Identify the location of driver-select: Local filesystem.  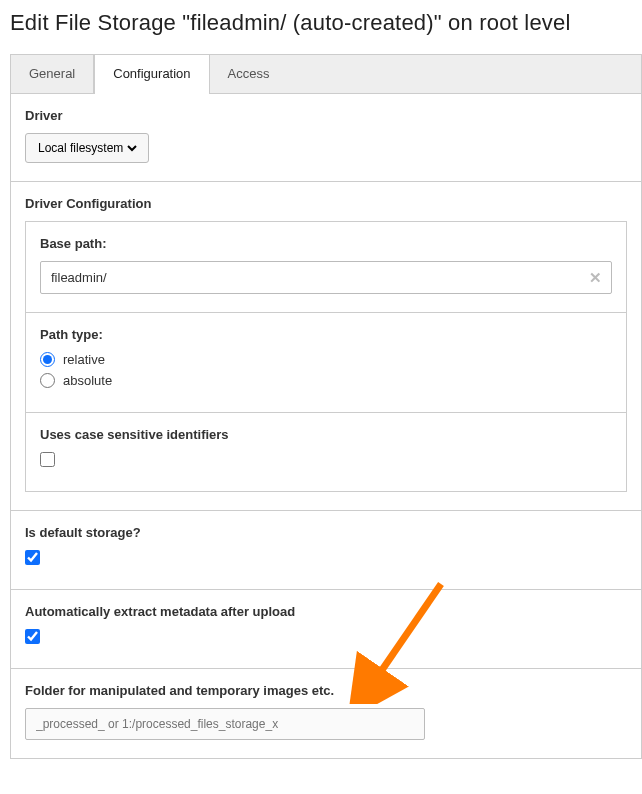
(87, 148).